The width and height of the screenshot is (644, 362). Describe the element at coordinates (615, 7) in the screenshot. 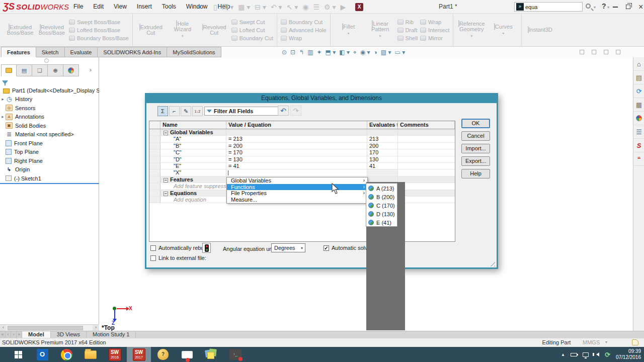

I see `minimize-icon` at that location.